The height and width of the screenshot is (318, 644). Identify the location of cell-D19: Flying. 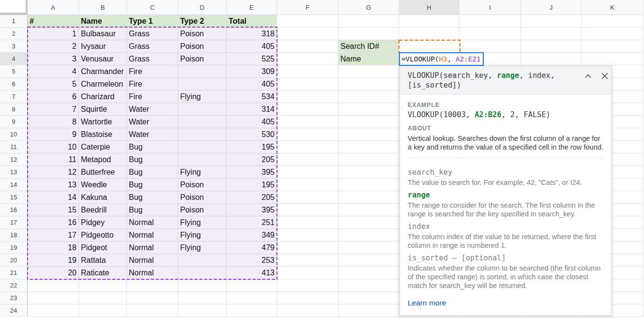
(202, 248).